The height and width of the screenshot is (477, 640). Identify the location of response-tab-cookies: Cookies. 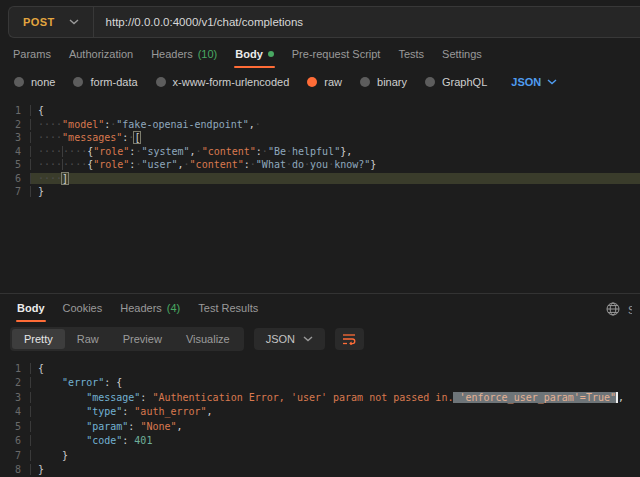
(83, 309).